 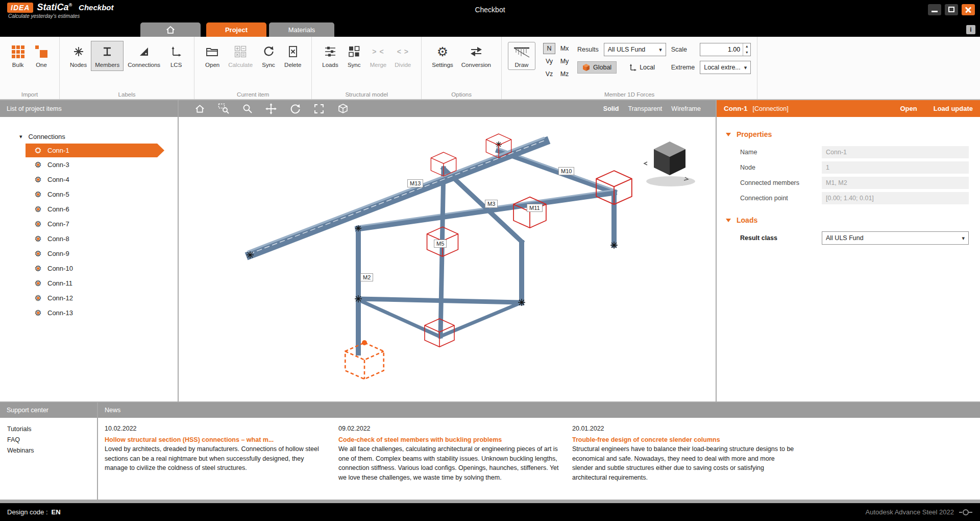 What do you see at coordinates (216, 429) in the screenshot?
I see `news-date: 10.02.2022` at bounding box center [216, 429].